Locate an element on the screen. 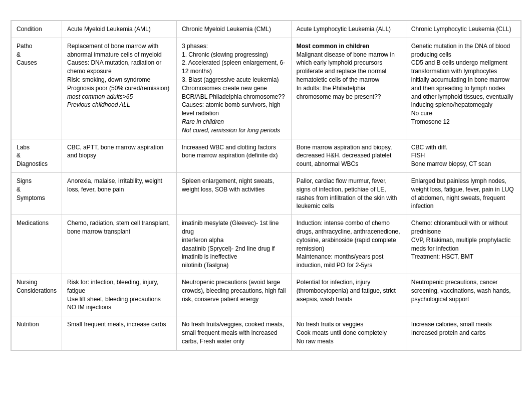 Image resolution: width=532 pixels, height=412 pixels. cell-meds-all: Induction: intense combo of chemo drugs,… is located at coordinates (349, 245).